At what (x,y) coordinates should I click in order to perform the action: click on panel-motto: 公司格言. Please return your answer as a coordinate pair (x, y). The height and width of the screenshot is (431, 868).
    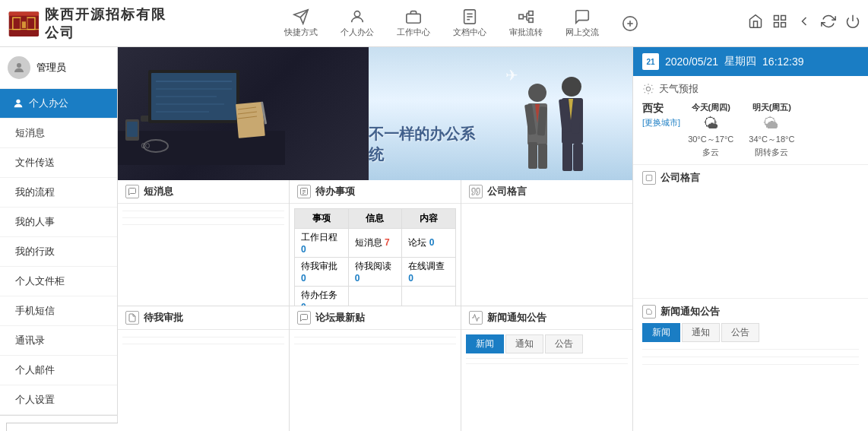
    Looking at the image, I should click on (547, 243).